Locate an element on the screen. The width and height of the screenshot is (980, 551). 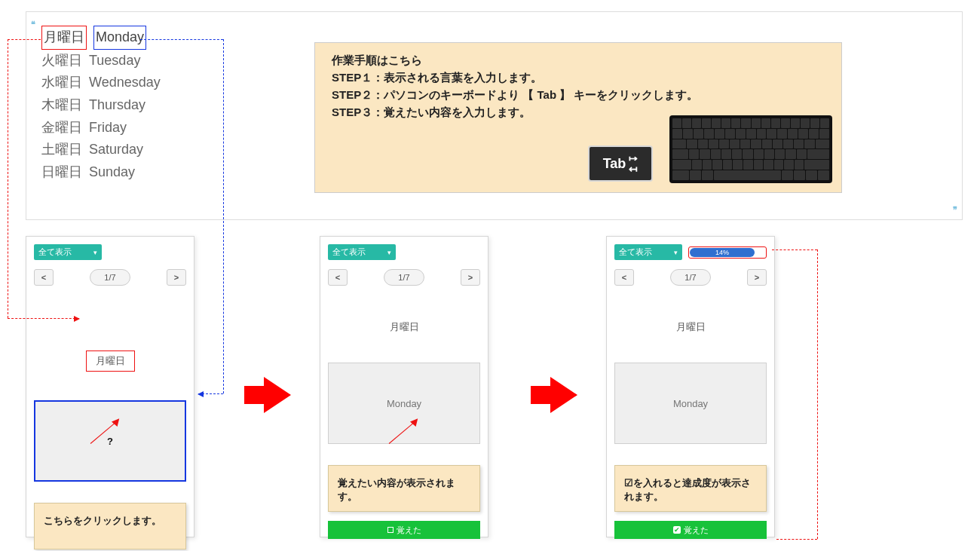
checkbox-empty-icon is located at coordinates (390, 530).